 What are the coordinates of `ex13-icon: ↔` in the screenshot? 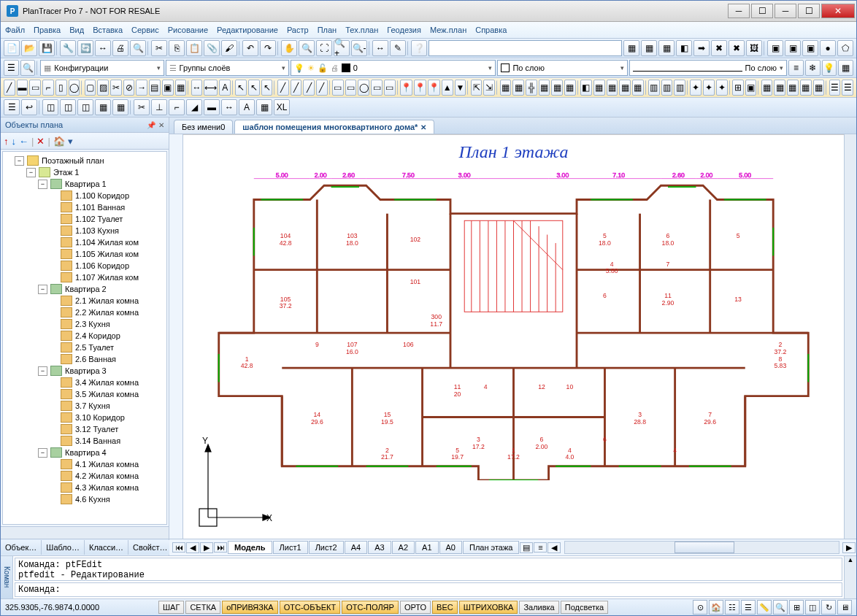 It's located at (229, 107).